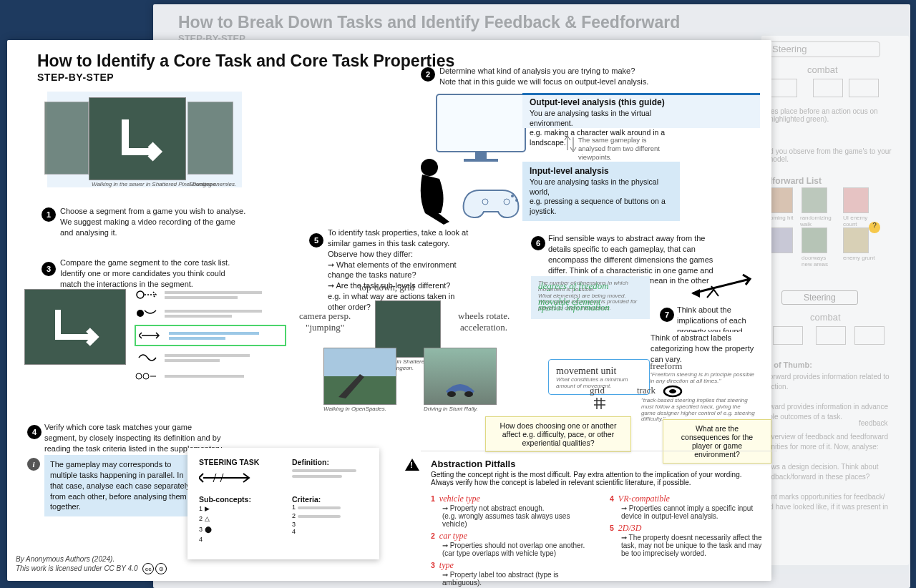 The height and width of the screenshot is (588, 916). Describe the element at coordinates (92, 565) in the screenshot. I see `attribution: By Anonymous Authors (2024). This work i…` at that location.